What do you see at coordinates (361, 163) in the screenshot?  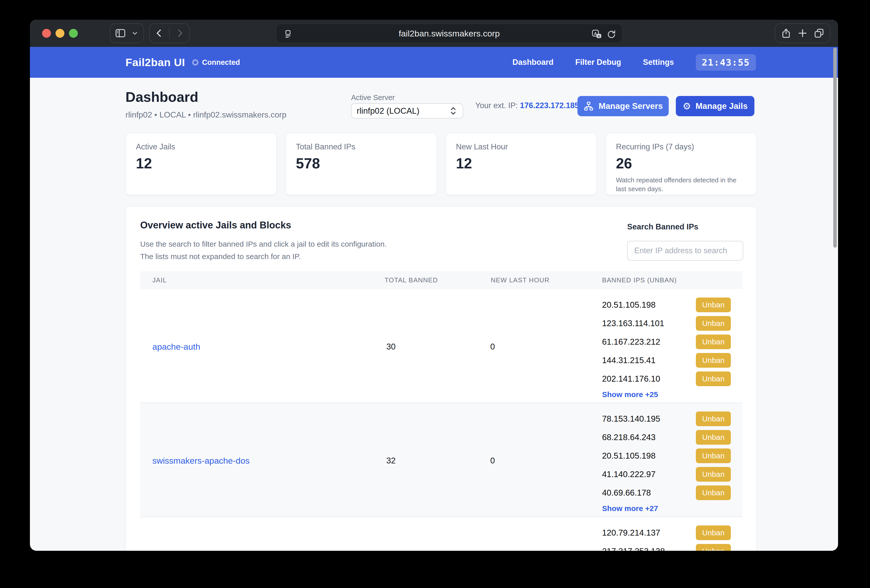 I see `stat-value: 578` at bounding box center [361, 163].